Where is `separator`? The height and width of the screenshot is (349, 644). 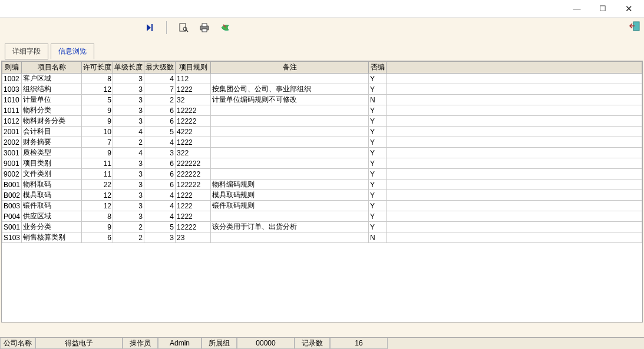 separator is located at coordinates (167, 28).